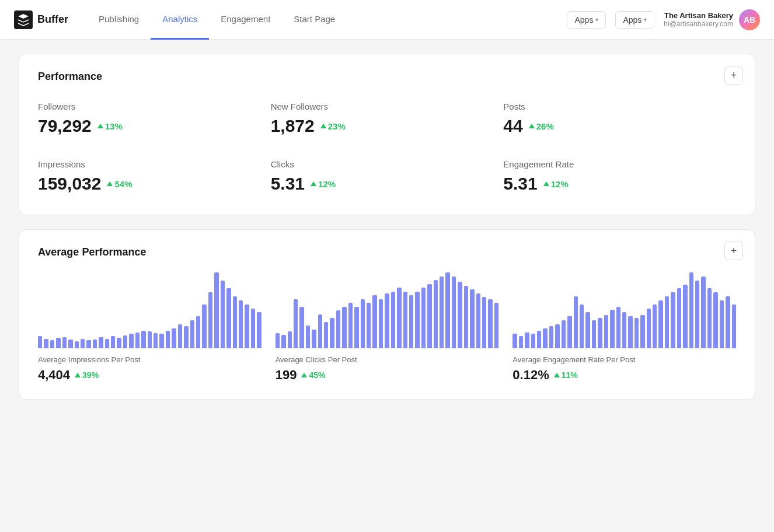 The image size is (774, 532). What do you see at coordinates (635, 20) in the screenshot?
I see `apps-button-2: Apps ▾` at bounding box center [635, 20].